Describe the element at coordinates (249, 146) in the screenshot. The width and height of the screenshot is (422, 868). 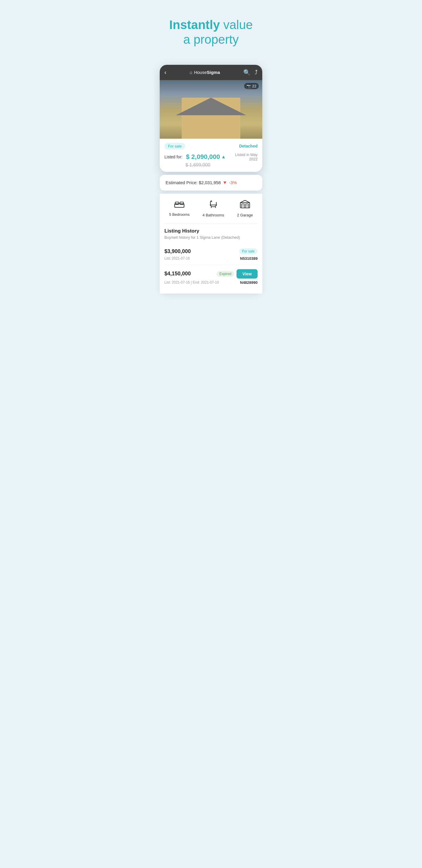
I see `property-type-badge: Detached` at that location.